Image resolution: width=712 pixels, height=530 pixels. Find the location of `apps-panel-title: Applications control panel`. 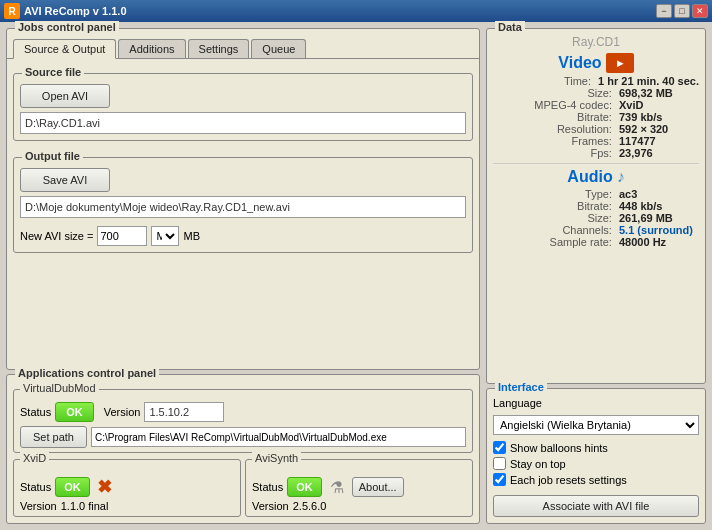

apps-panel-title: Applications control panel is located at coordinates (87, 373).